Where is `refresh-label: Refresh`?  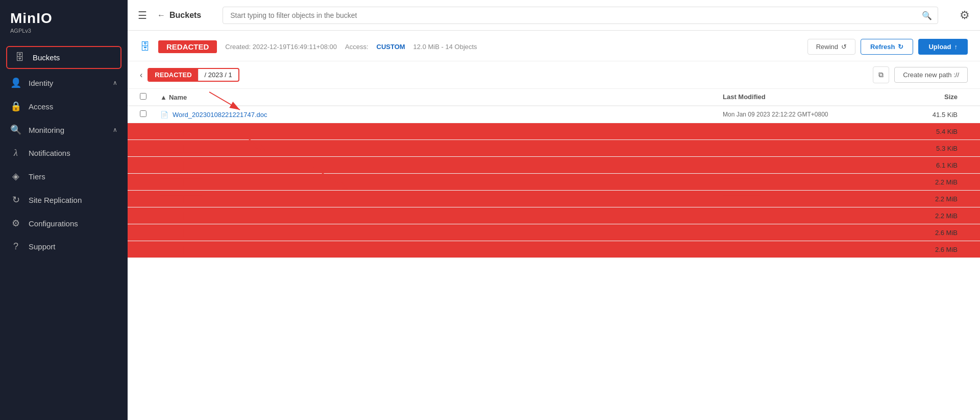 refresh-label: Refresh is located at coordinates (883, 47).